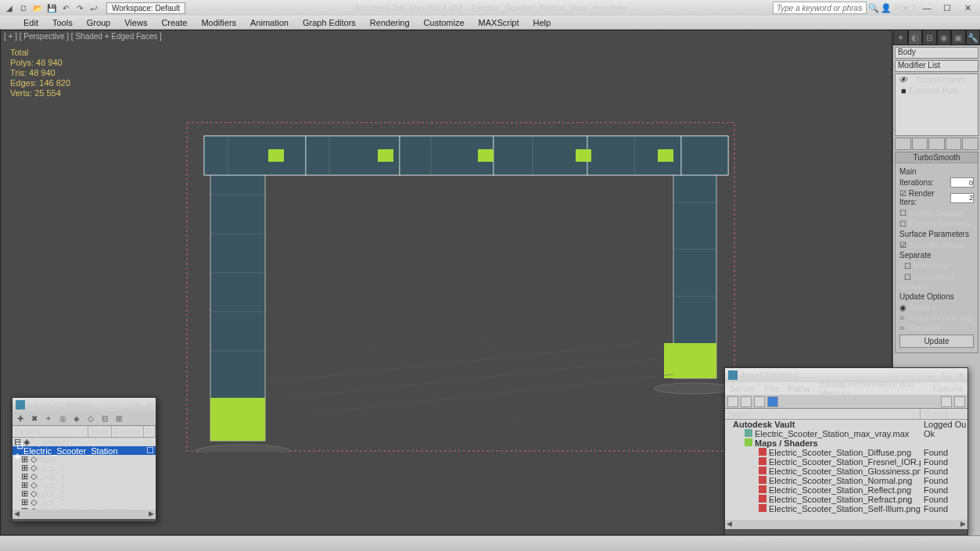 The image size is (980, 551). Describe the element at coordinates (84, 405) in the screenshot. I see `layer-window-titlebar: Layer: 0 (default) ?✕` at that location.